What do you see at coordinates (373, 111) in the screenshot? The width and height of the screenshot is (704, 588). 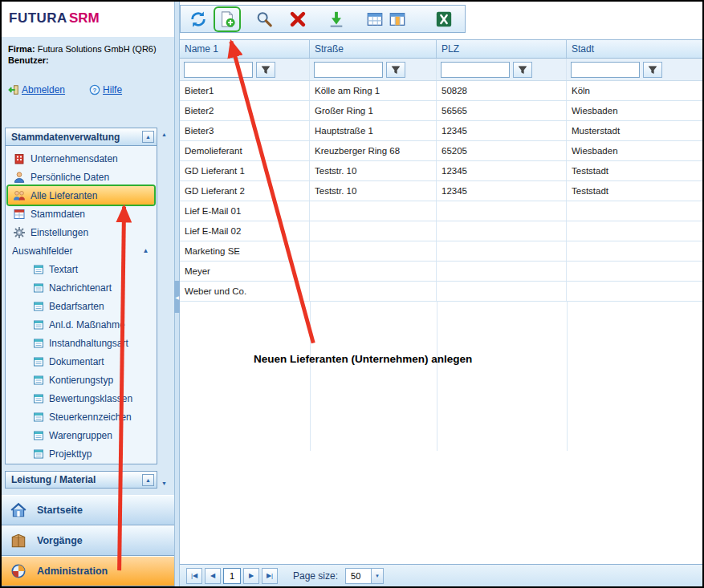 I see `table-cell: Großer Ring 1` at bounding box center [373, 111].